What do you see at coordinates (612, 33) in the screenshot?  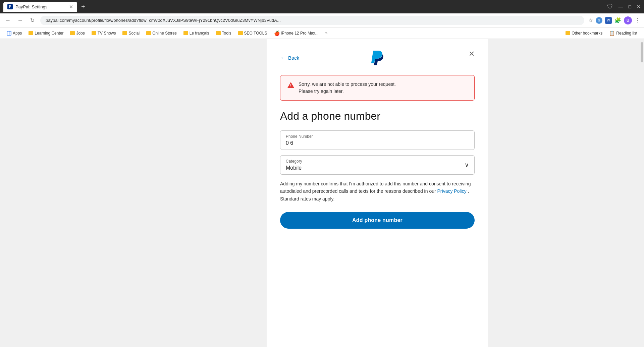 I see `reading-list-icon: 📋` at bounding box center [612, 33].